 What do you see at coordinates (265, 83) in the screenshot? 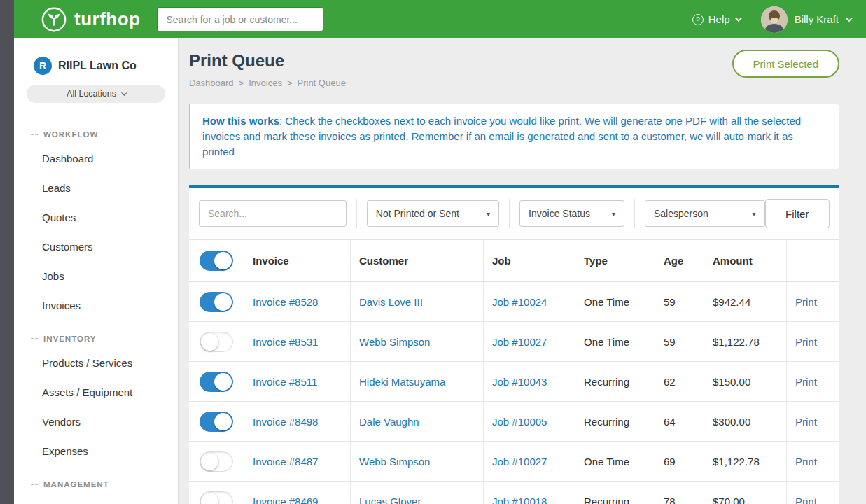
I see `breadcrumb-invoices: Invoices` at bounding box center [265, 83].